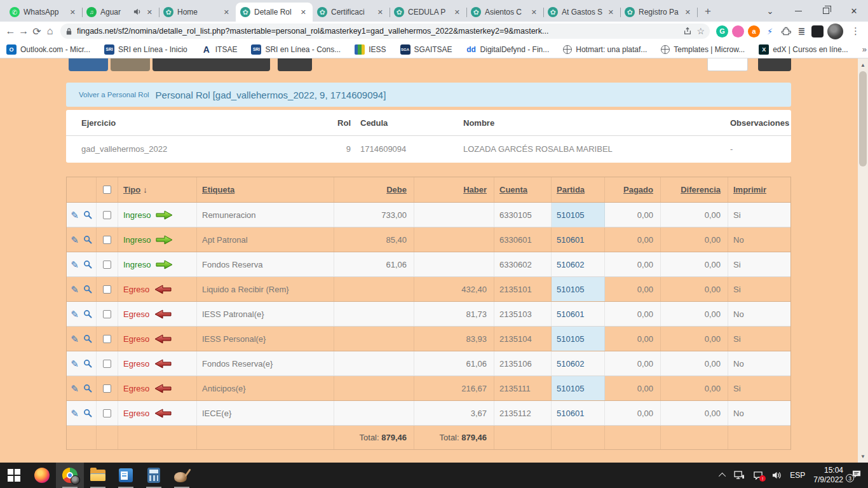 This screenshot has height=488, width=868. Describe the element at coordinates (219, 189) in the screenshot. I see `sort-etiqueta-link: Etiqueta` at that location.